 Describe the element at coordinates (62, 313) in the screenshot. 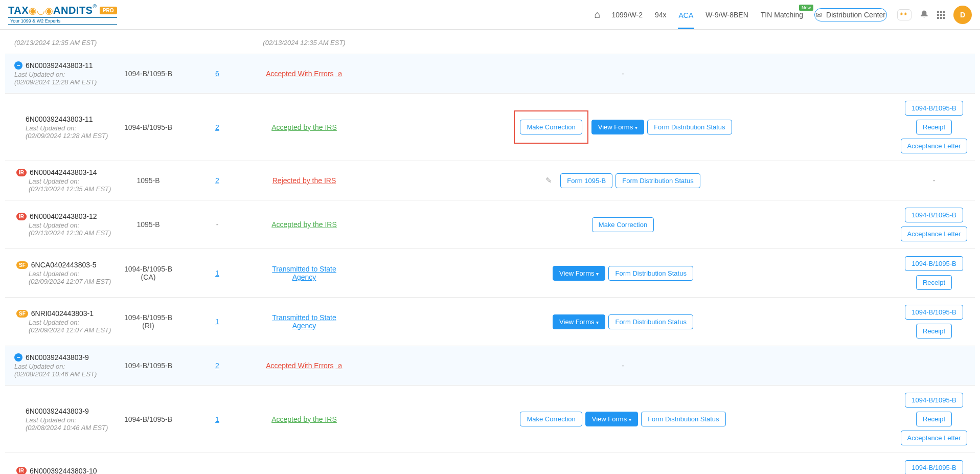

I see `ref-id: 6NRI0402443803-1` at that location.